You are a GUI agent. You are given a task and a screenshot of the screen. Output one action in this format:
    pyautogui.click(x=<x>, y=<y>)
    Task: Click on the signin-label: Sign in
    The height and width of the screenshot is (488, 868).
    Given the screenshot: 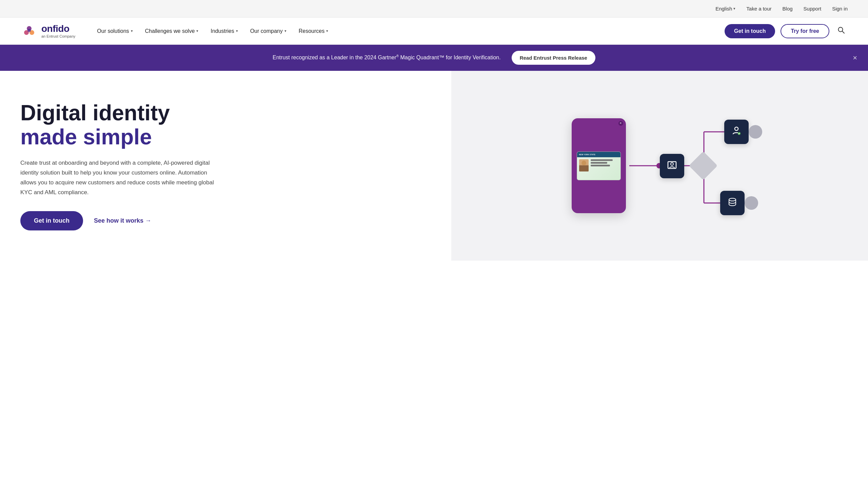 What is the action you would take?
    pyautogui.click(x=840, y=9)
    